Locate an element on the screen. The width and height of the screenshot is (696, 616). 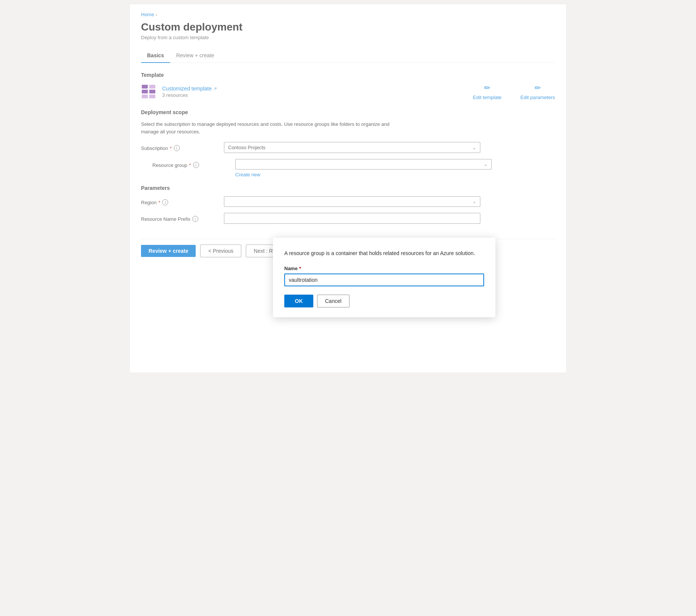
modal-description: A resource group is a container that hol… is located at coordinates (384, 253).